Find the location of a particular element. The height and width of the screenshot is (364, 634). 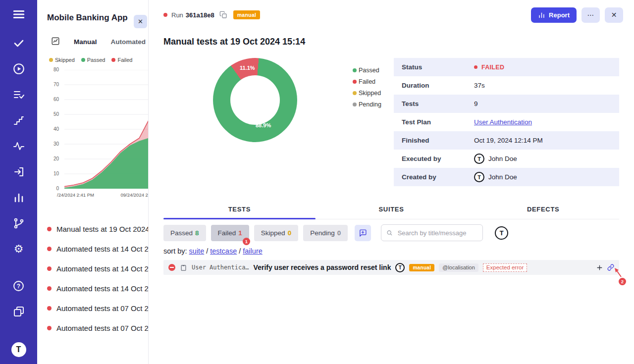

search-box is located at coordinates (432, 233).